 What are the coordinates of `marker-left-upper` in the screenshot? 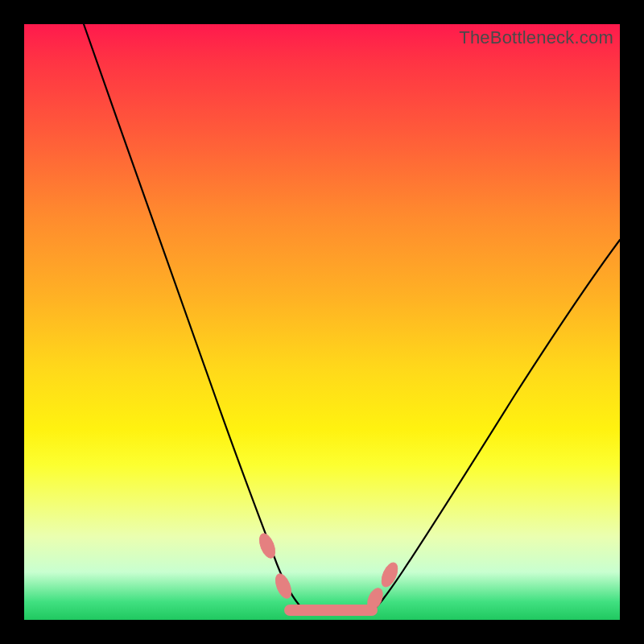 It's located at (267, 546).